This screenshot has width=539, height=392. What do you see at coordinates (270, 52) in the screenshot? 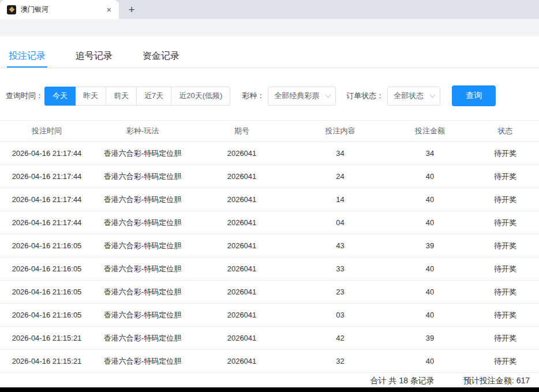
I see `page-tab-bar: 投注记录 追号记录 资金记录` at bounding box center [270, 52].